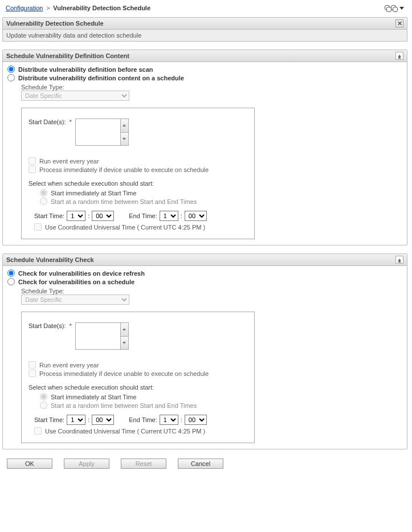 The height and width of the screenshot is (532, 412). Describe the element at coordinates (11, 69) in the screenshot. I see `radio-distribute-before-scan` at that location.